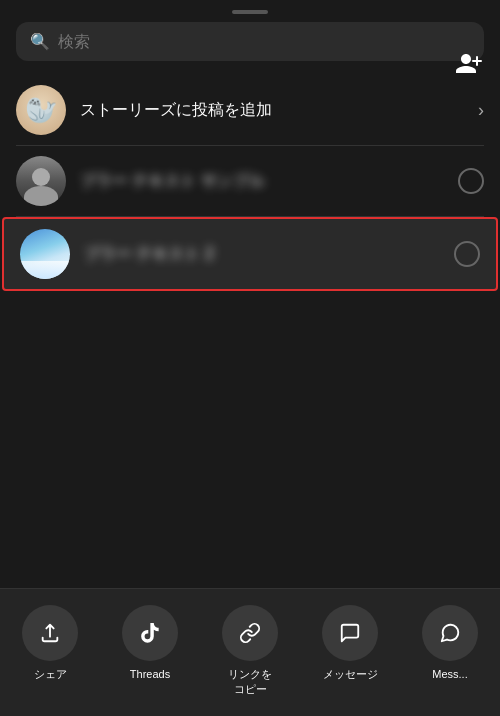 Image resolution: width=500 pixels, height=716 pixels. What do you see at coordinates (350, 633) in the screenshot?
I see `message-icon-circle` at bounding box center [350, 633].